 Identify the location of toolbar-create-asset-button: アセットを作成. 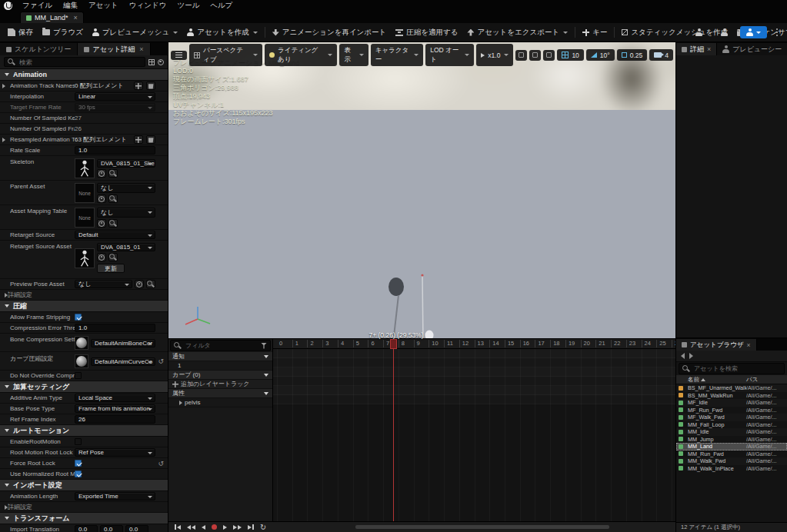
(222, 32).